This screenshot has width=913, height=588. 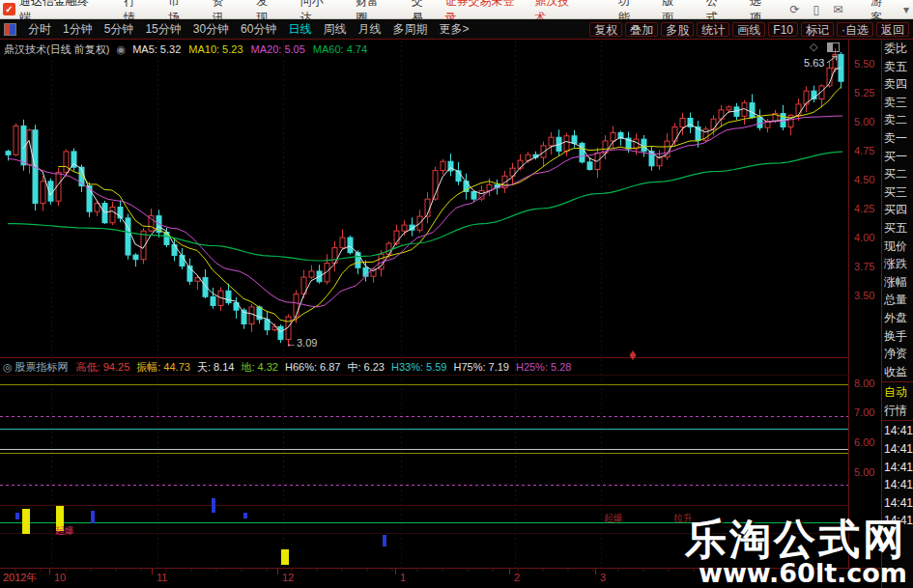 What do you see at coordinates (403, 577) in the screenshot?
I see `date-axis-label: 1` at bounding box center [403, 577].